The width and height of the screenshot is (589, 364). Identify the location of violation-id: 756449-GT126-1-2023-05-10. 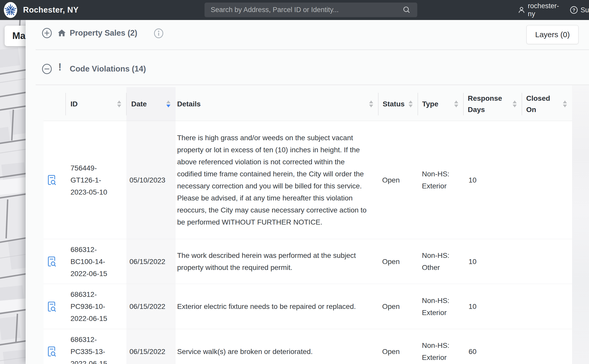
(96, 180).